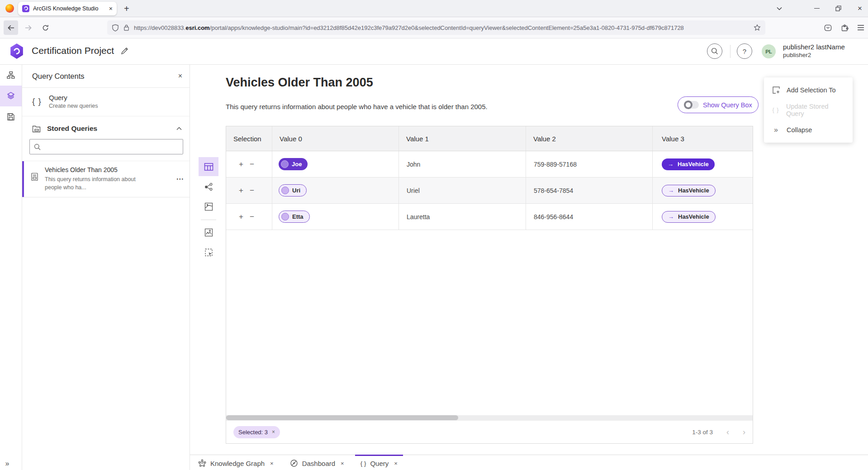  I want to click on sidebar-item-contents, so click(11, 96).